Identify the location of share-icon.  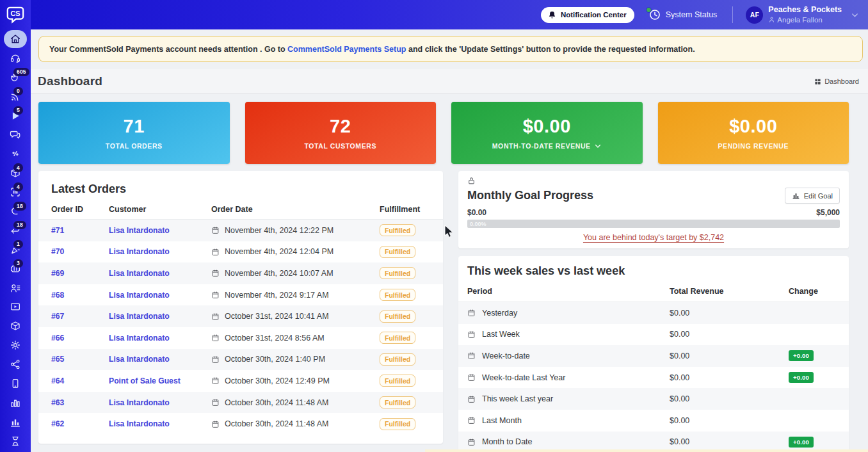
(15, 364).